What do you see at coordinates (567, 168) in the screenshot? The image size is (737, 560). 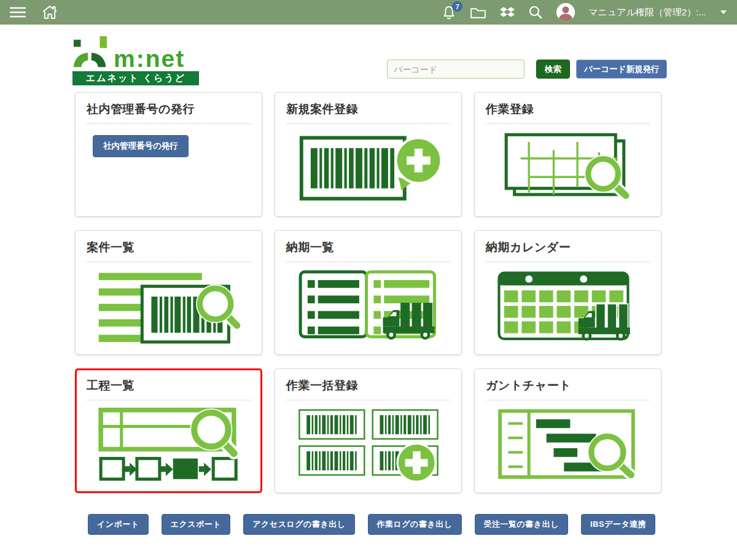 I see `sheets-magnifier-icon` at bounding box center [567, 168].